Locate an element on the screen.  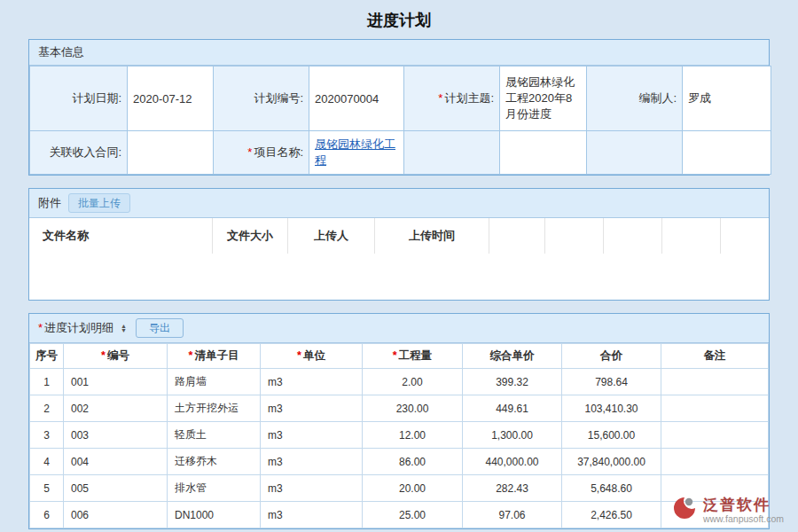
detail-cell-index: 4 is located at coordinates (47, 462).